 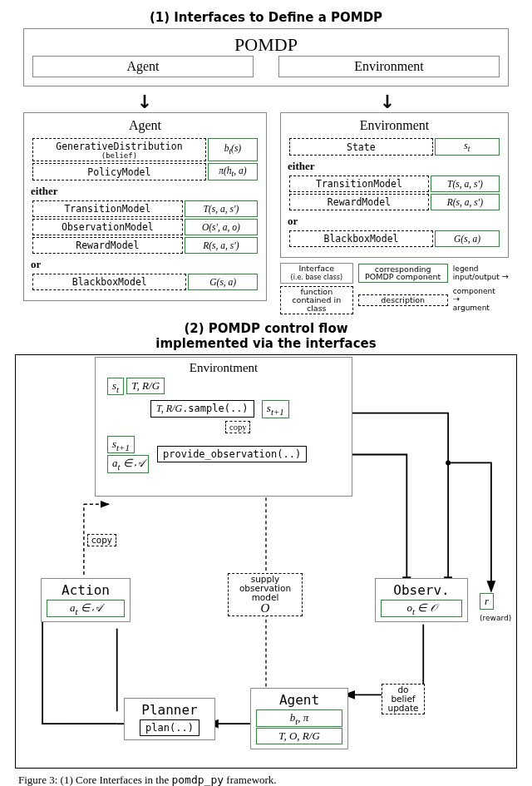 What do you see at coordinates (108, 209) in the screenshot?
I see `if-transitionmodel: TransitionModel` at bounding box center [108, 209].